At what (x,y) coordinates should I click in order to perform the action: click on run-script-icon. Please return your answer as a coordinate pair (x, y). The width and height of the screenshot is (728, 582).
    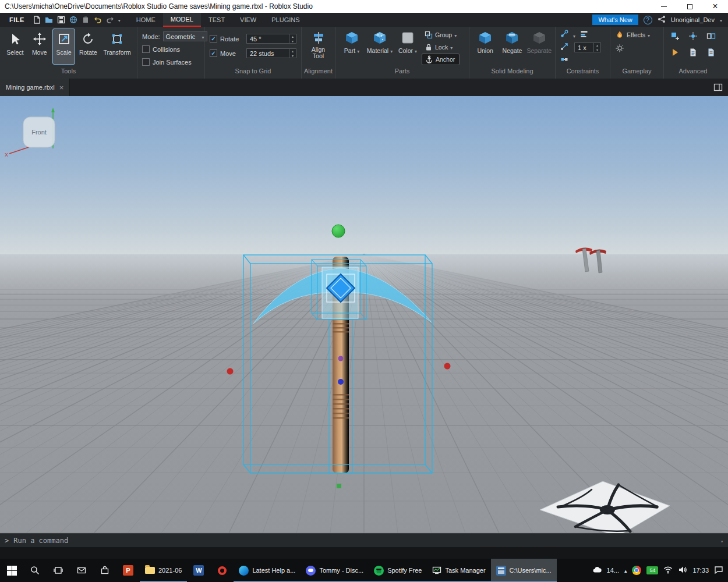
    Looking at the image, I should click on (675, 54).